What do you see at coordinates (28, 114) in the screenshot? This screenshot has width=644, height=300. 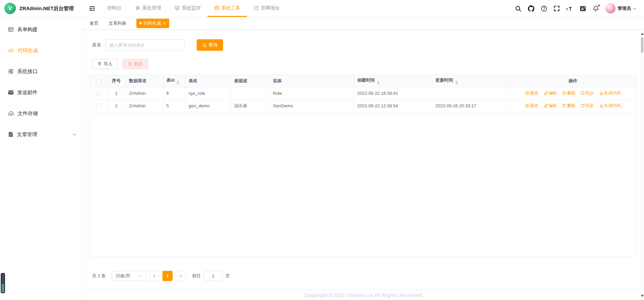 I see `sidebar-item-label: 文件存储` at bounding box center [28, 114].